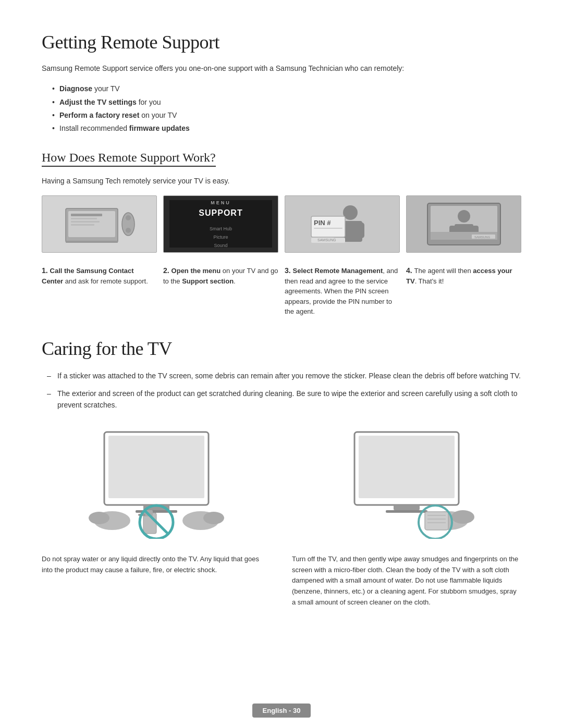 This screenshot has height=728, width=563. Describe the element at coordinates (287, 89) in the screenshot. I see `bullet-item-1: Diagnose your TV` at that location.